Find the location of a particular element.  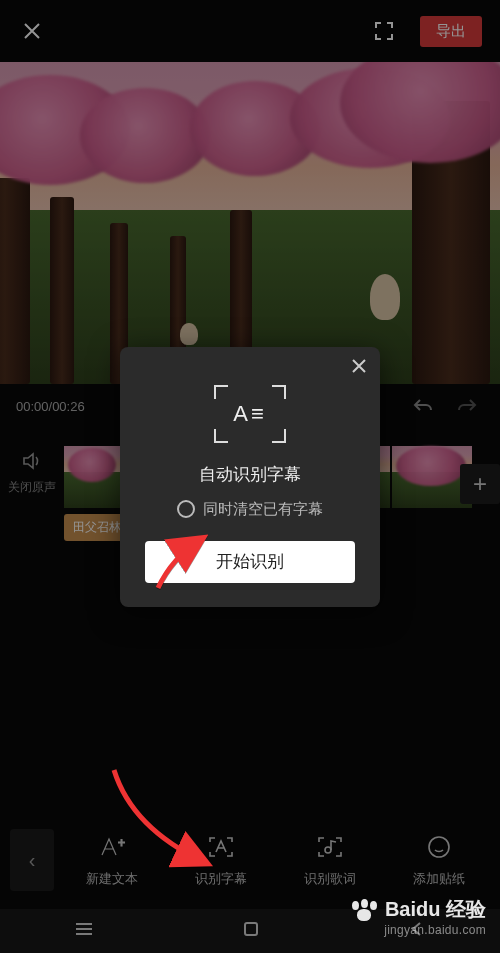

clear-existing-checkbox: 同时清空已有字幕 is located at coordinates (250, 510).